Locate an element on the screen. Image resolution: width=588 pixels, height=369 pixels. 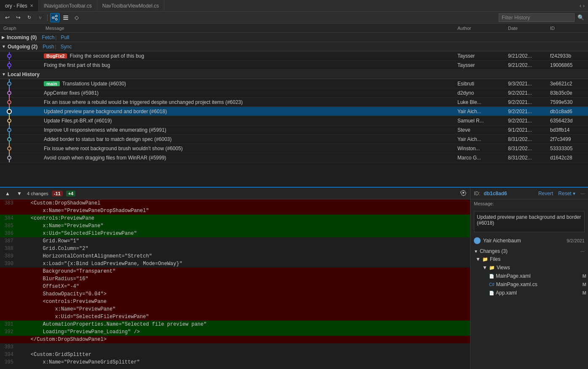
tab-inavigation: INavigationToolbar.cs is located at coordinates (68, 6).